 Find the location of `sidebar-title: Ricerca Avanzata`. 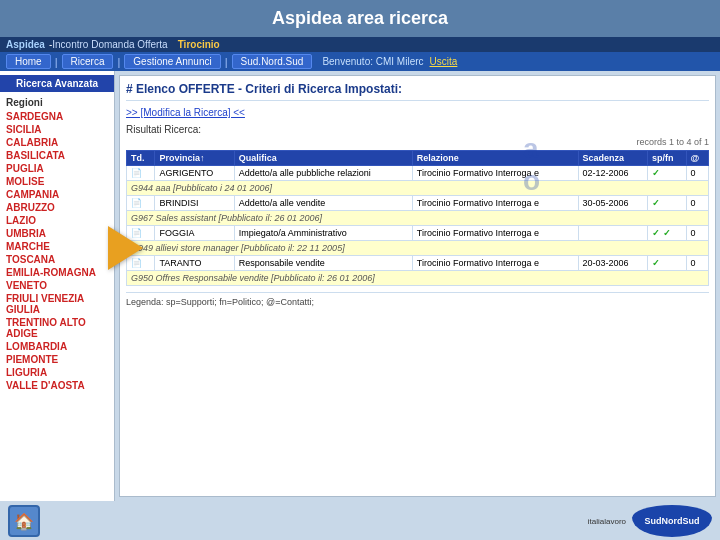

sidebar-title: Ricerca Avanzata is located at coordinates (57, 84).